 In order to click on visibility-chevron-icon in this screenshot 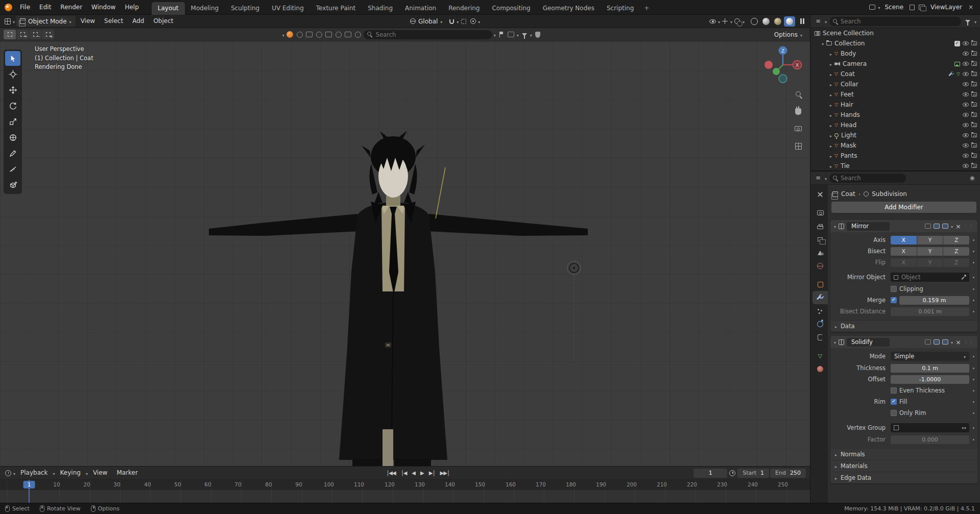, I will do `click(719, 21)`.